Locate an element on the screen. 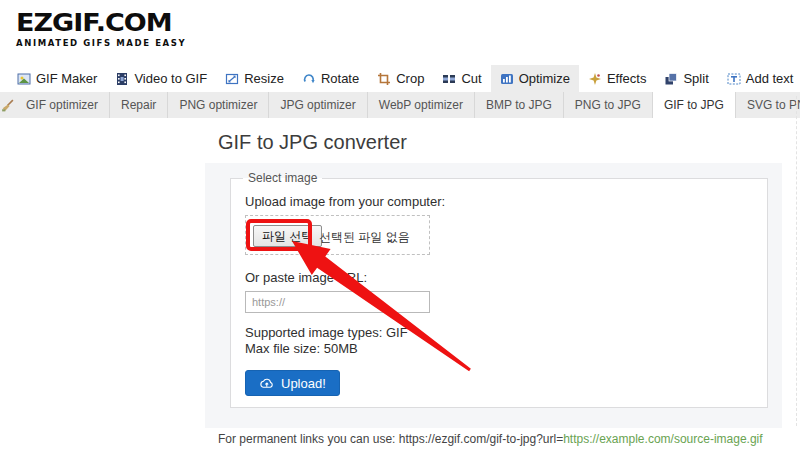 Image resolution: width=800 pixels, height=454 pixels. nav-item-split: Split is located at coordinates (686, 78).